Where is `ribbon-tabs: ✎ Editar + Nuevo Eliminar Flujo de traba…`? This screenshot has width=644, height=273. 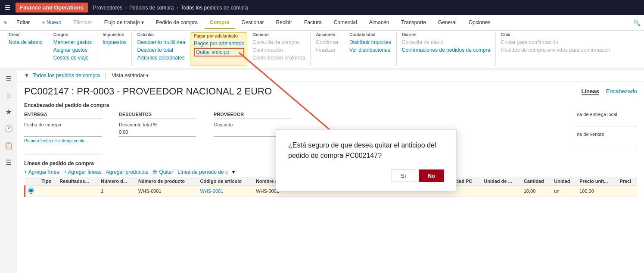 ribbon-tabs: ✎ Editar + Nuevo Eliminar Flujo de traba… is located at coordinates (322, 23).